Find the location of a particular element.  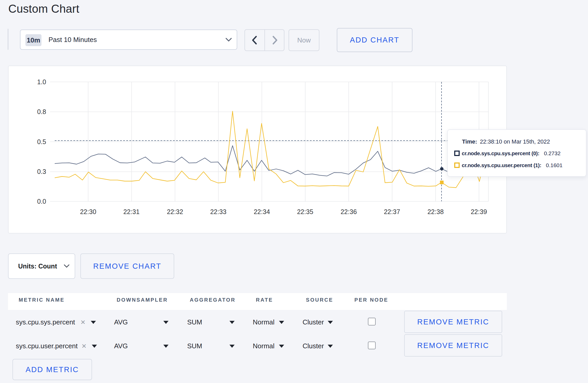

svg-text: 22:34 is located at coordinates (262, 212).